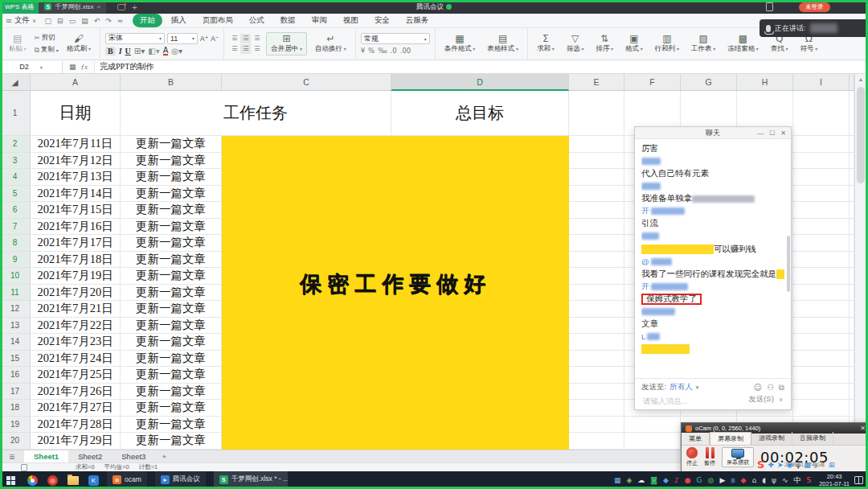  I want to click on tray-icon: ◆, so click(665, 480).